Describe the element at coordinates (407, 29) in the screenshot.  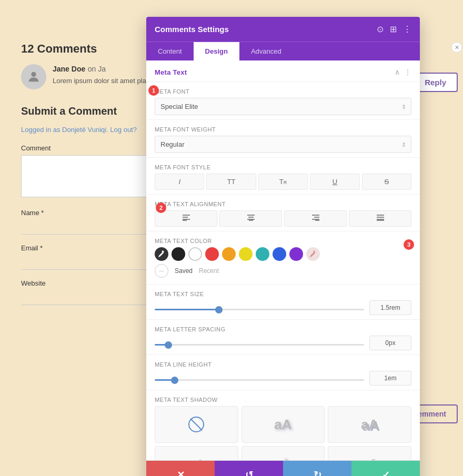
I see `more-icon: ⋮` at that location.